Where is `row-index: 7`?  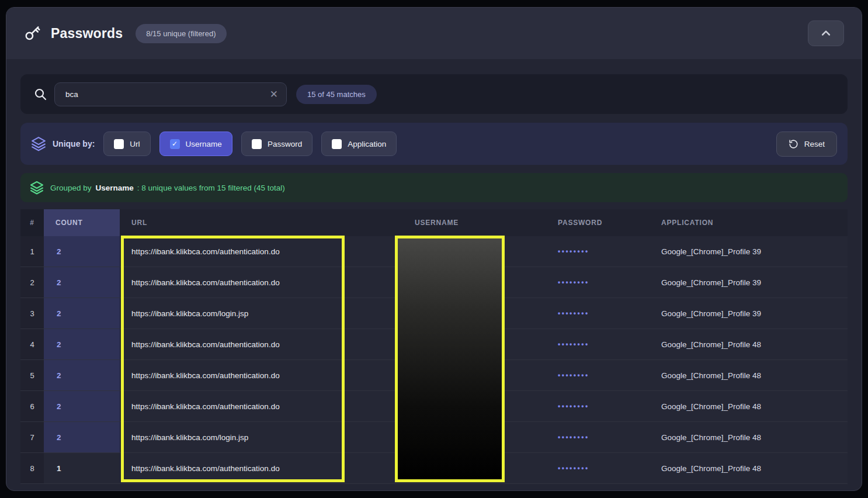
row-index: 7 is located at coordinates (32, 437).